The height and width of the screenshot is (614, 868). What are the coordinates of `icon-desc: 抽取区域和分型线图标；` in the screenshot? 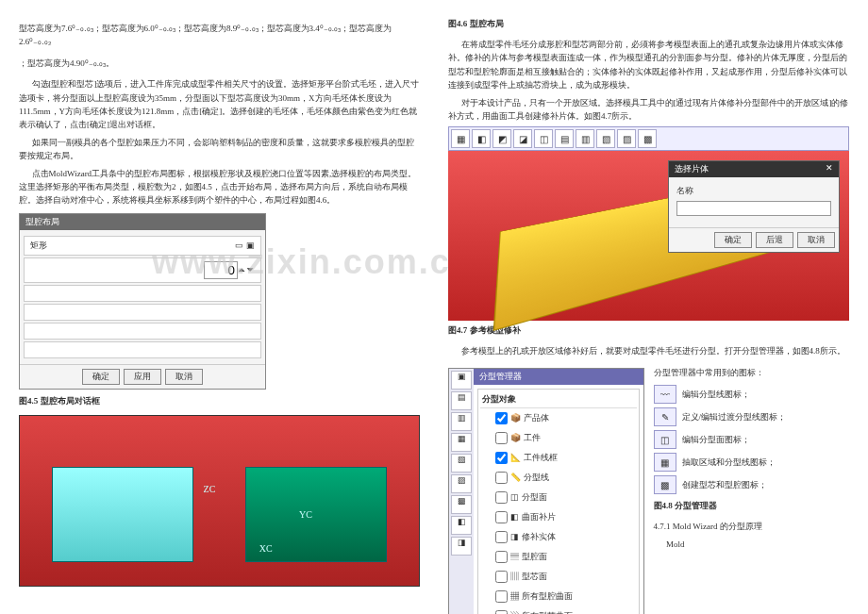 It's located at (728, 462).